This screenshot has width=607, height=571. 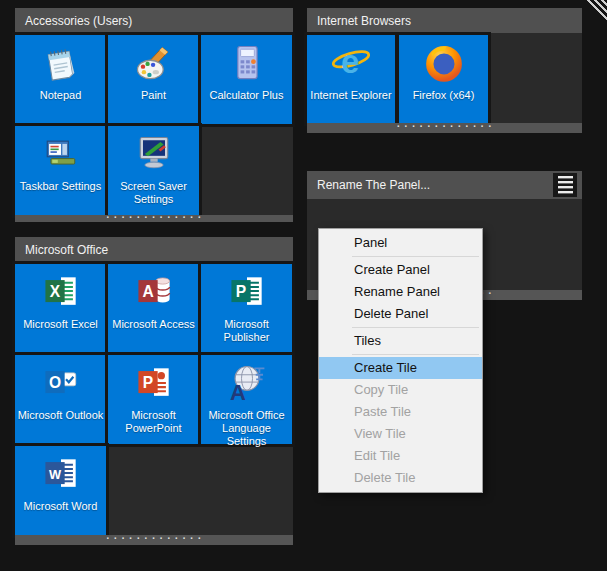 I want to click on panel-header-internet-browsers: Internet Browsers, so click(x=444, y=20).